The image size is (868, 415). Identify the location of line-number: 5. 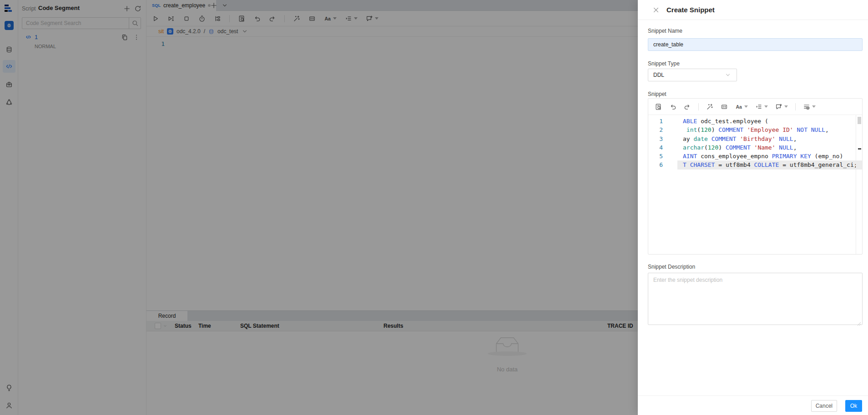
(656, 156).